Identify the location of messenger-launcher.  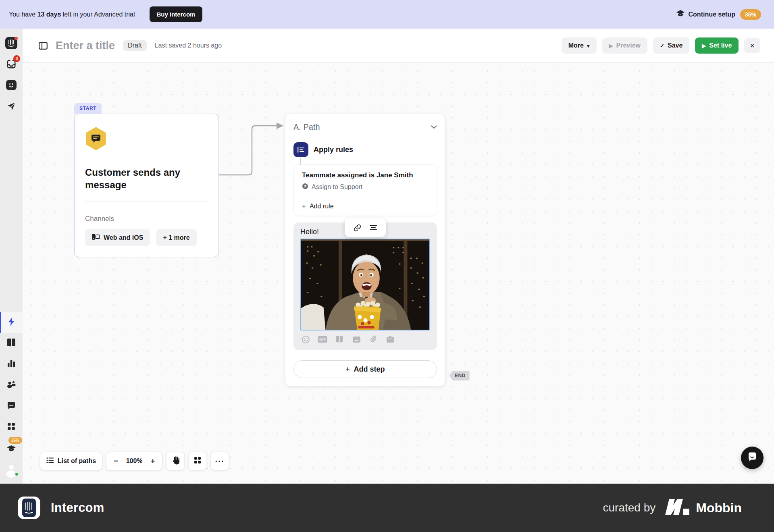
(752, 458).